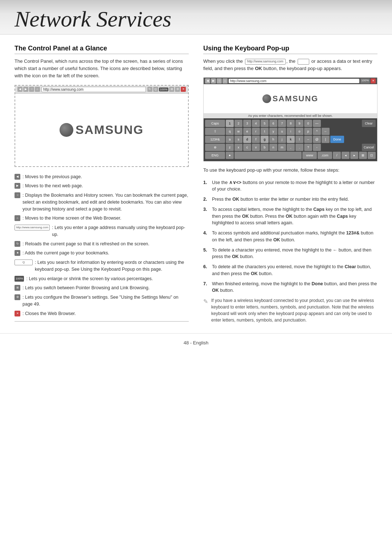 The height and width of the screenshot is (556, 392). What do you see at coordinates (363, 155) in the screenshot?
I see `key-del: ⊠` at bounding box center [363, 155].